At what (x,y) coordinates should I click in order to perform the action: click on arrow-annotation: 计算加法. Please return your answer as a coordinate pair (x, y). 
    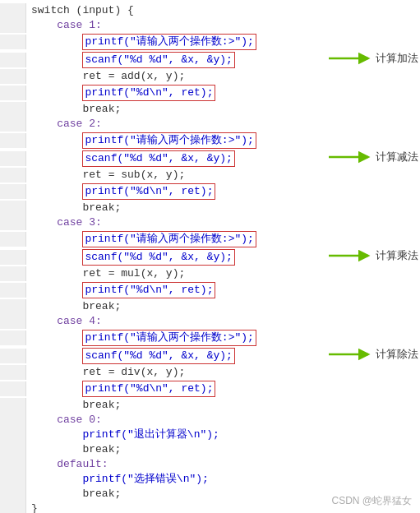
    Looking at the image, I should click on (373, 58).